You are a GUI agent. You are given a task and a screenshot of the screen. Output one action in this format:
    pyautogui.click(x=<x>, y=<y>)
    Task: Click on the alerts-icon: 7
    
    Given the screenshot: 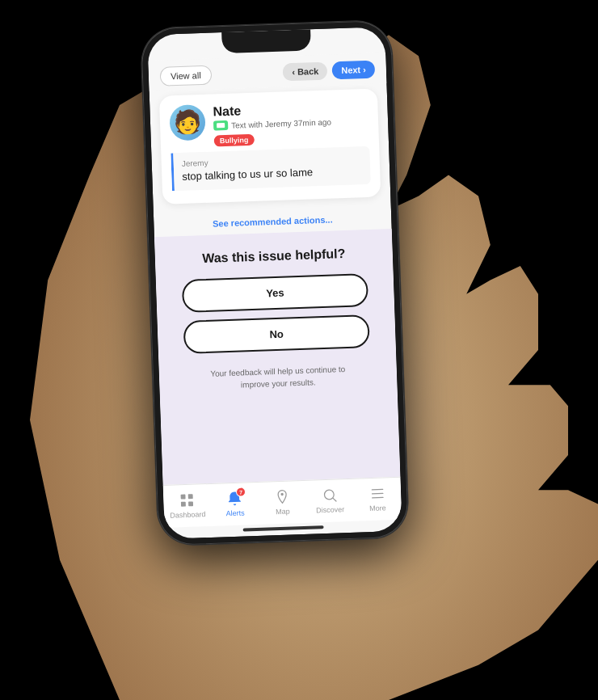 What is the action you would take?
    pyautogui.click(x=234, y=500)
    